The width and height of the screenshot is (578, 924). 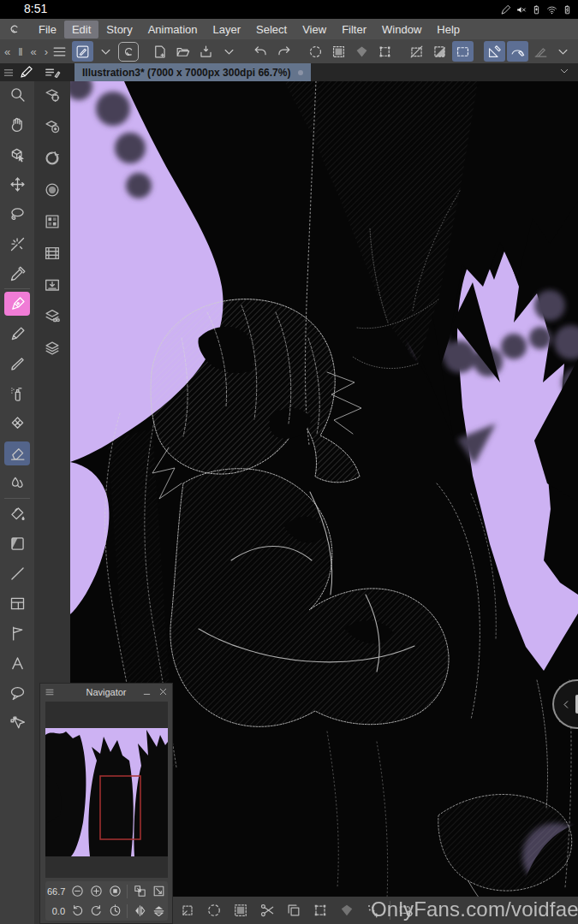 I want to click on tab-overflow-chevron-down-icon, so click(x=564, y=71).